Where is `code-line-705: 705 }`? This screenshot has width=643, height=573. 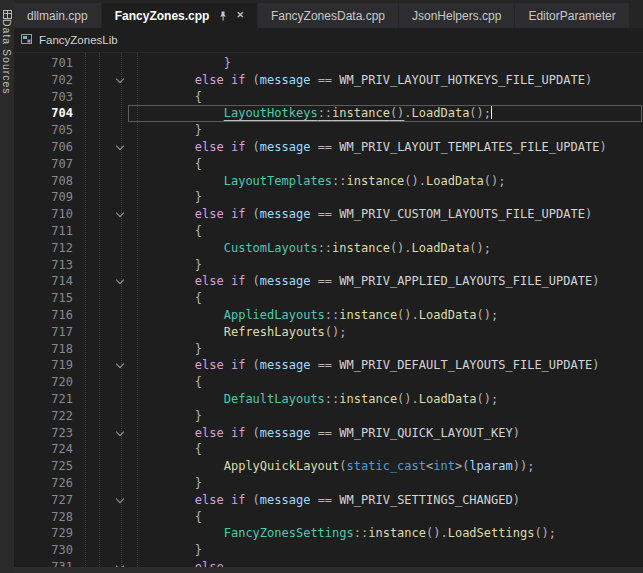
code-line-705: 705 } is located at coordinates (328, 130).